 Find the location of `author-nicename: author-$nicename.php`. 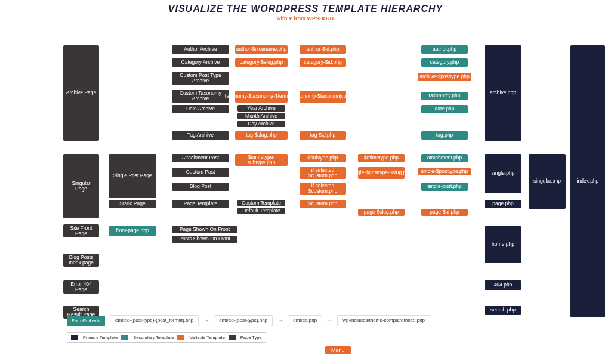

author-nicename: author-$nicename.php is located at coordinates (261, 50).